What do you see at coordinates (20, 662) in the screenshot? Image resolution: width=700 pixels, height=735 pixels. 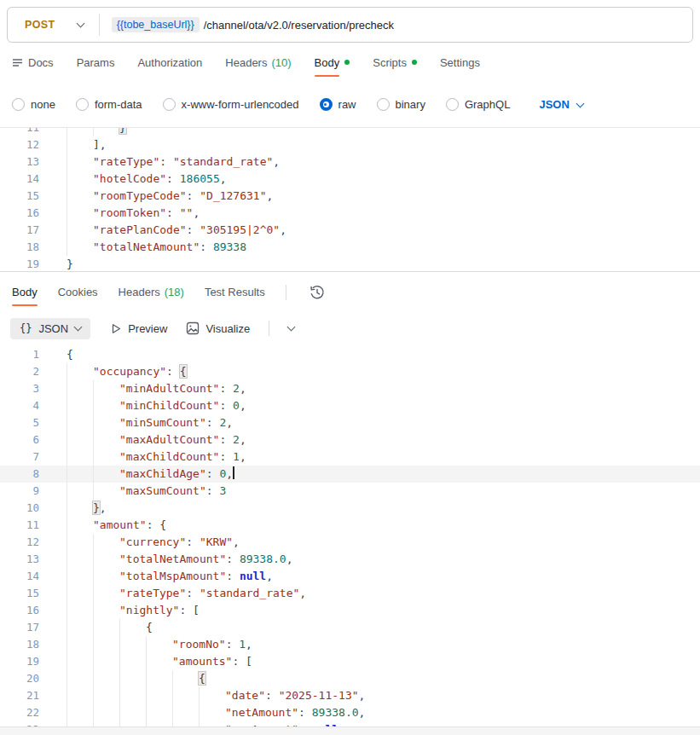 I see `line-number: 19` at bounding box center [20, 662].